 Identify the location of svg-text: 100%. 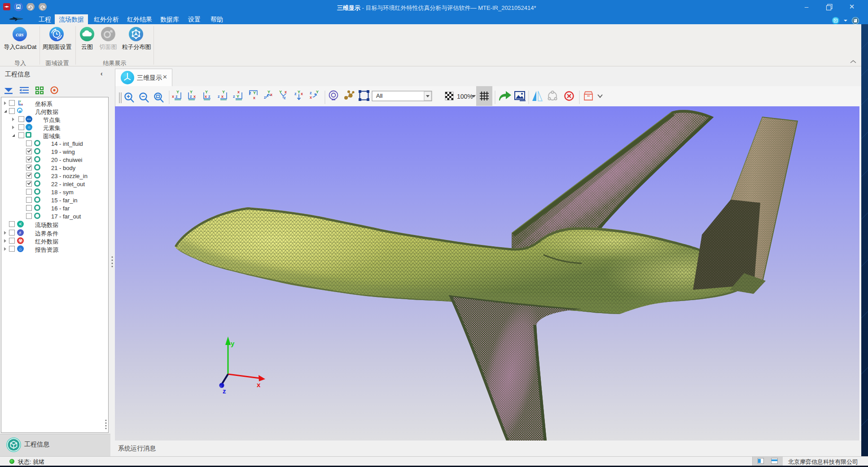
(465, 96).